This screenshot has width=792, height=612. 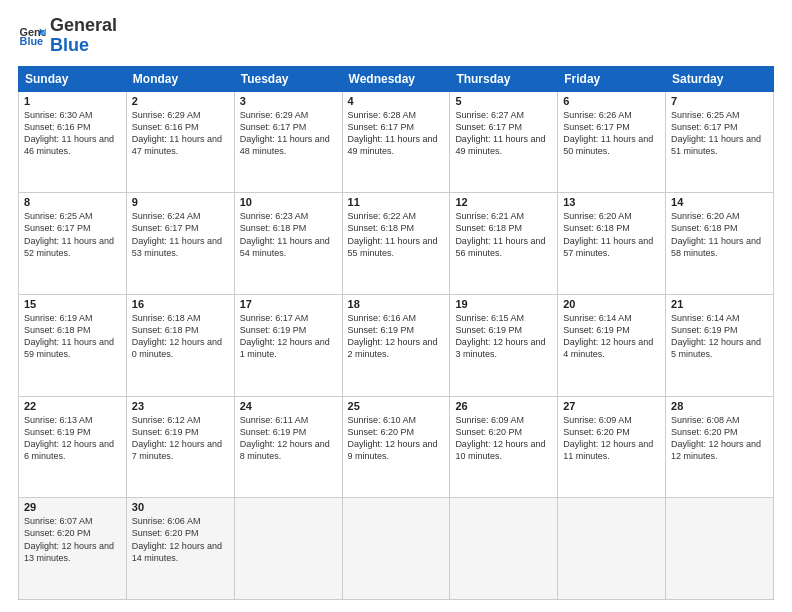 I want to click on svg-text: Blue, so click(x=32, y=41).